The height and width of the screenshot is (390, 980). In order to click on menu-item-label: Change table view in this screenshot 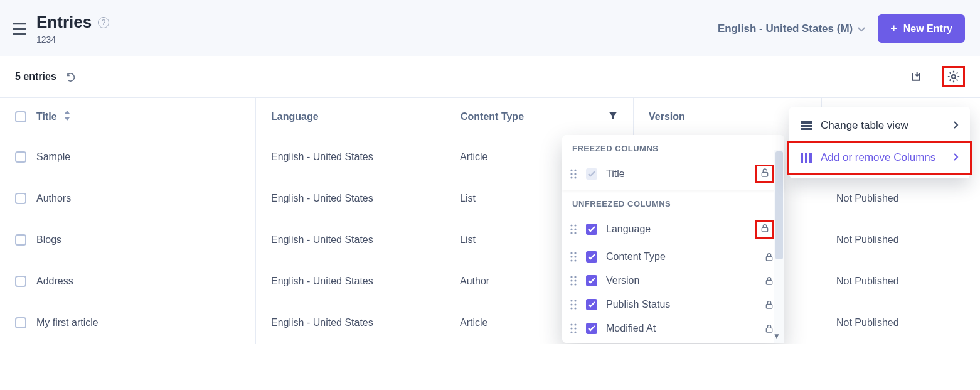, I will do `click(865, 126)`.